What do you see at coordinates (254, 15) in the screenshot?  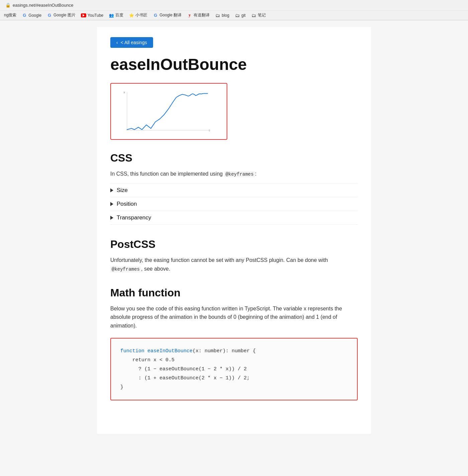 I see `notes-folder-icon: 🗂` at bounding box center [254, 15].